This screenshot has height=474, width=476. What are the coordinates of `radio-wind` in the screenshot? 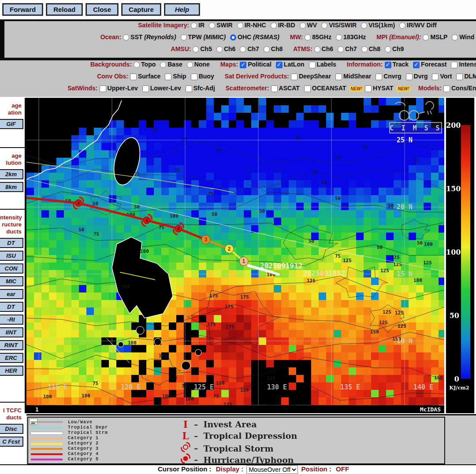 It's located at (455, 37).